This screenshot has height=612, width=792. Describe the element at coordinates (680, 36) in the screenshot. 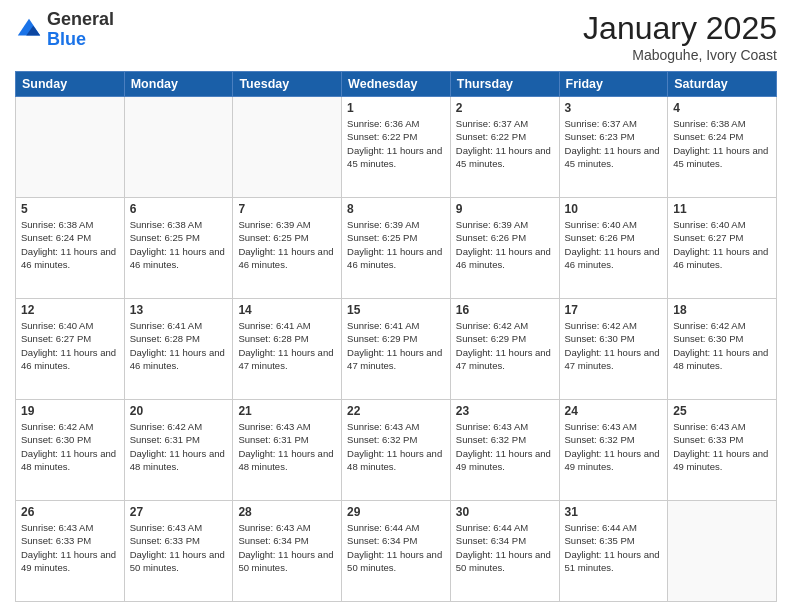

I see `title-block: January 2025 Maboguhe, Ivory Coast` at that location.